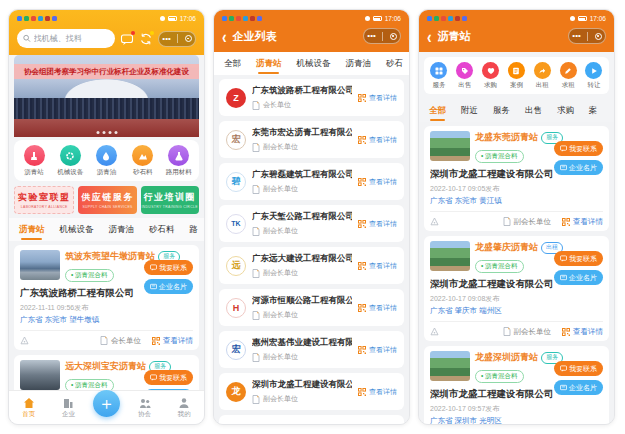 This screenshot has height=434, width=625. I want to click on tab-sell: 出售, so click(534, 110).